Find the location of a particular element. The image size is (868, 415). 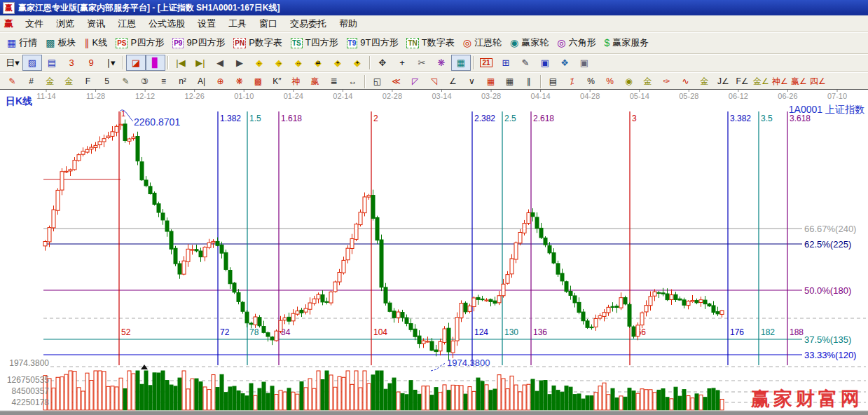

candle-style-dropdown-button: ∣▾ is located at coordinates (111, 63).